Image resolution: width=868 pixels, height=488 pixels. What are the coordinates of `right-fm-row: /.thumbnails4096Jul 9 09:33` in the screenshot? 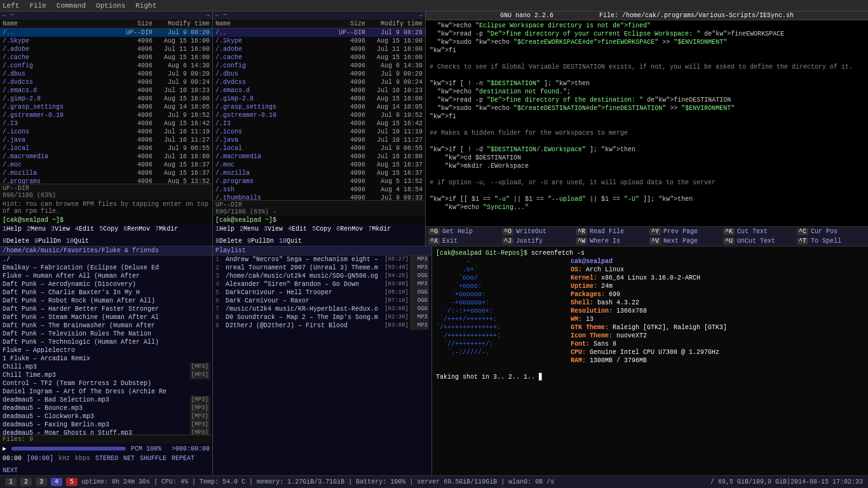 It's located at (319, 197).